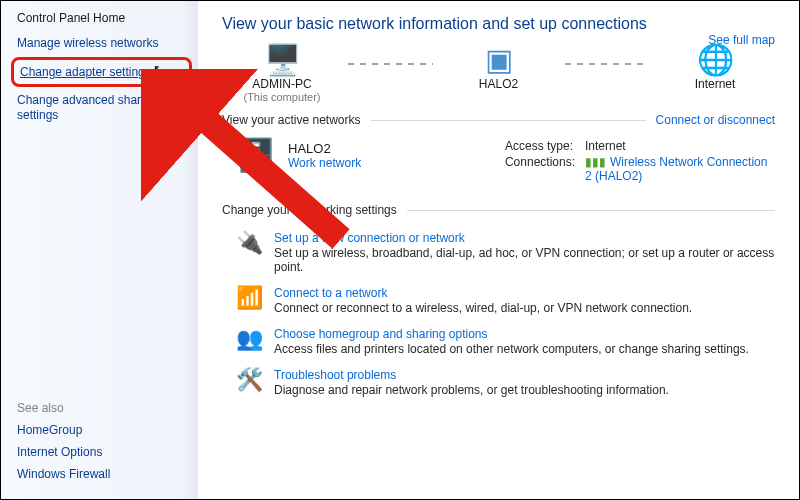 The height and width of the screenshot is (500, 800). I want to click on connect-network-title: Connect to a network, so click(483, 293).